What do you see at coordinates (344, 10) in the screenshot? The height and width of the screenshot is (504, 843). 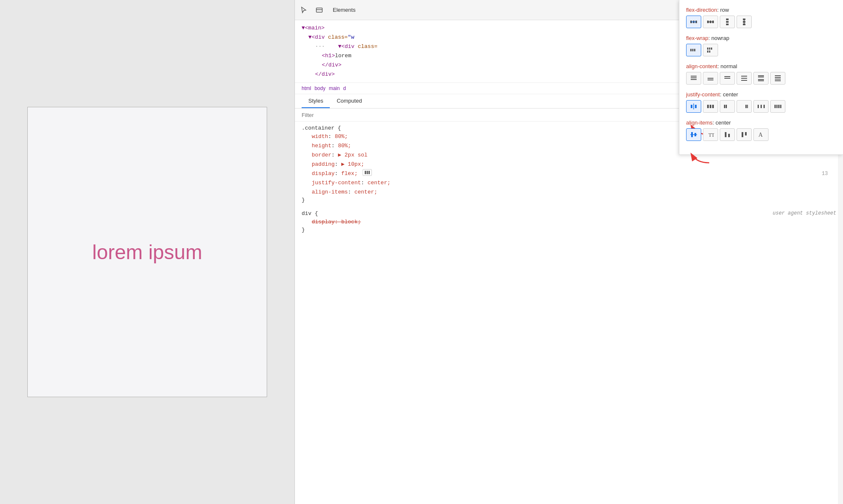 I see `elements-tab: Elements` at bounding box center [344, 10].